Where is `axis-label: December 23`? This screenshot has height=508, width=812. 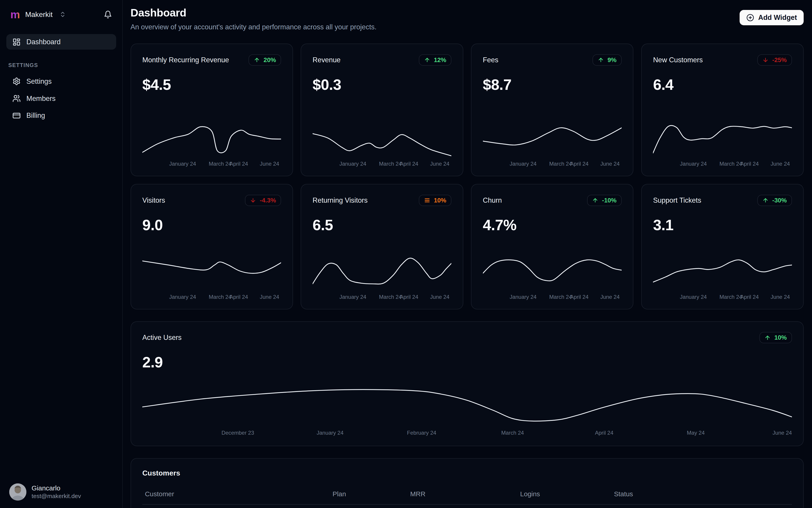
axis-label: December 23 is located at coordinates (238, 433).